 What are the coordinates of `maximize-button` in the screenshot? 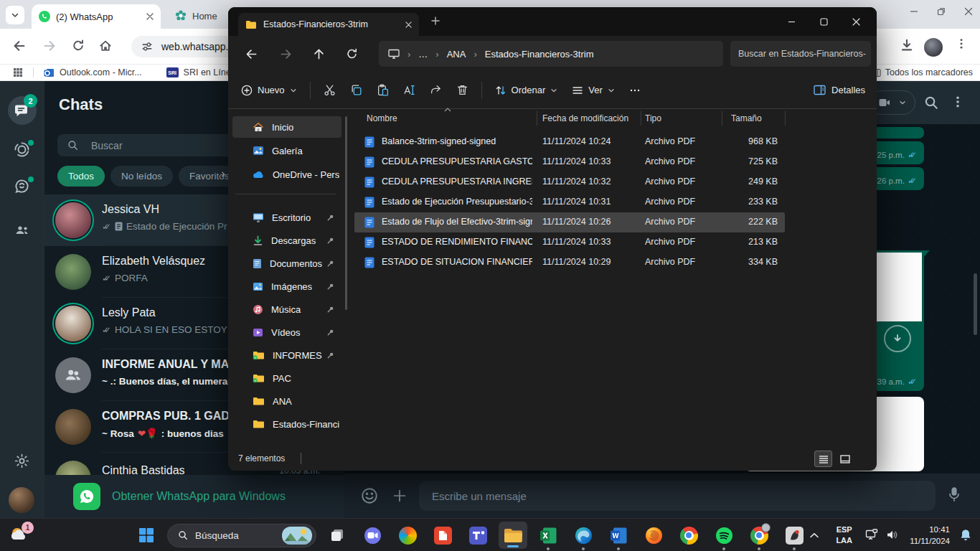 It's located at (824, 22).